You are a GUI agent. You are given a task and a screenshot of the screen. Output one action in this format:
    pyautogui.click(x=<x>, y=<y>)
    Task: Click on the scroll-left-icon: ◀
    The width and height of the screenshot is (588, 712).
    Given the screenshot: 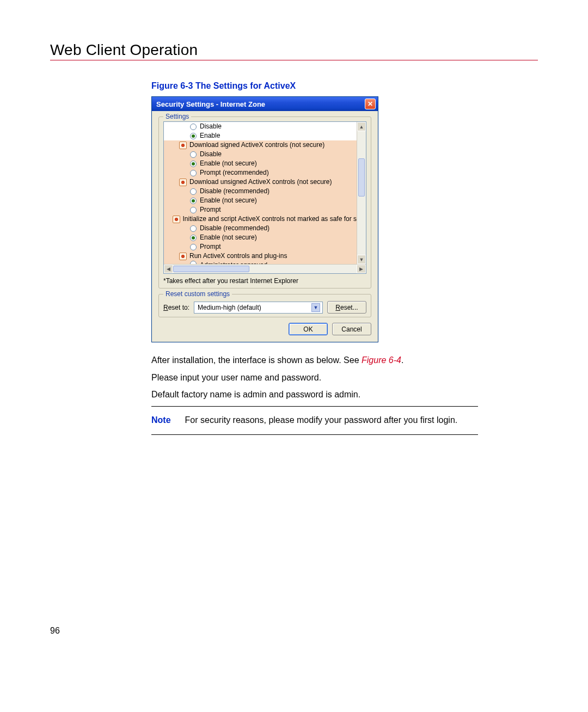 What is the action you would take?
    pyautogui.click(x=169, y=269)
    